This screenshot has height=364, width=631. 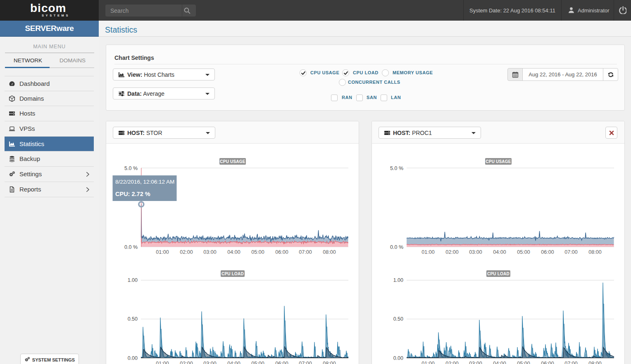 What do you see at coordinates (145, 182) in the screenshot?
I see `svg-text: 8/22/2016, 12:06:12 AM` at bounding box center [145, 182].